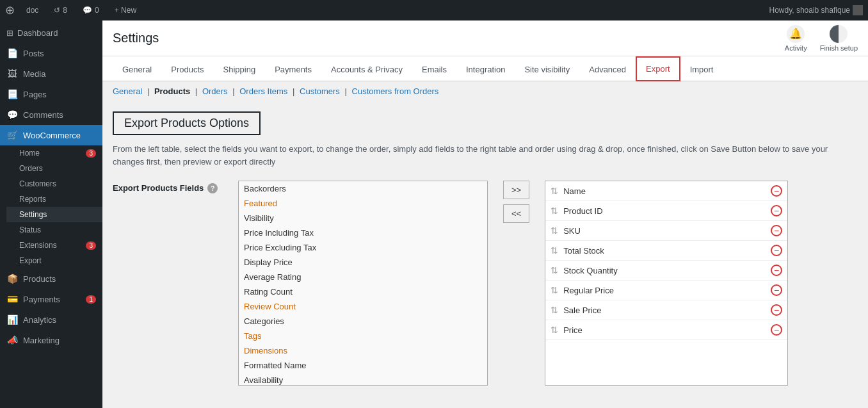  What do you see at coordinates (363, 188) in the screenshot?
I see `list-item: Backorders` at bounding box center [363, 188].